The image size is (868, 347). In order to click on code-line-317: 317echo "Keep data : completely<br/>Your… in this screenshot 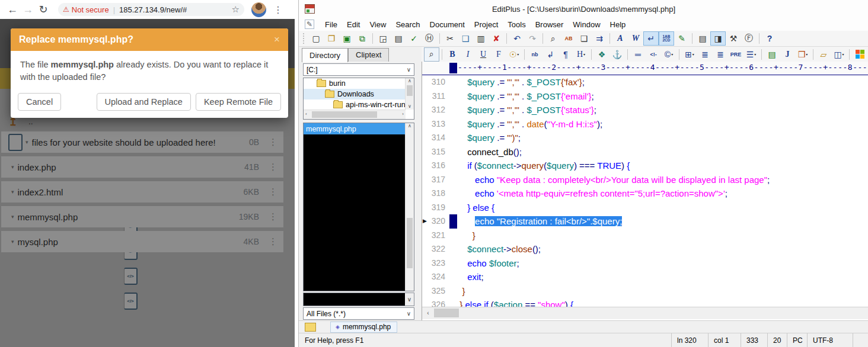, I will do `click(645, 180)`.